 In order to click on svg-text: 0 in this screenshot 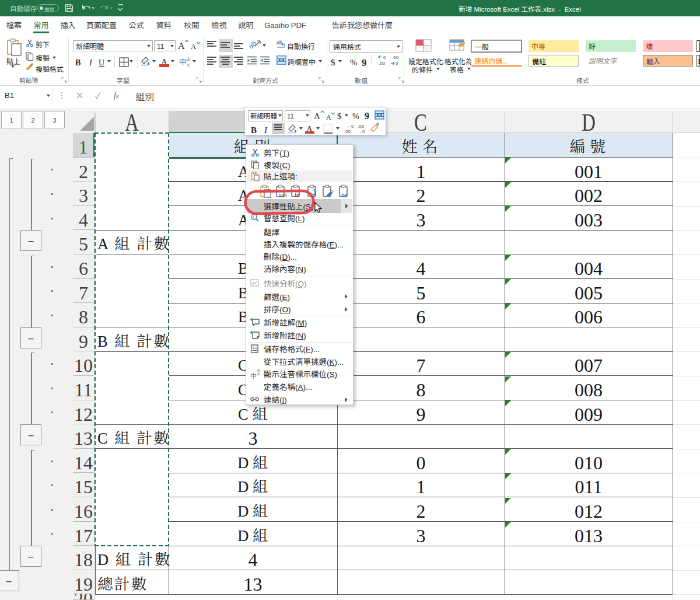, I will do `click(397, 63)`.